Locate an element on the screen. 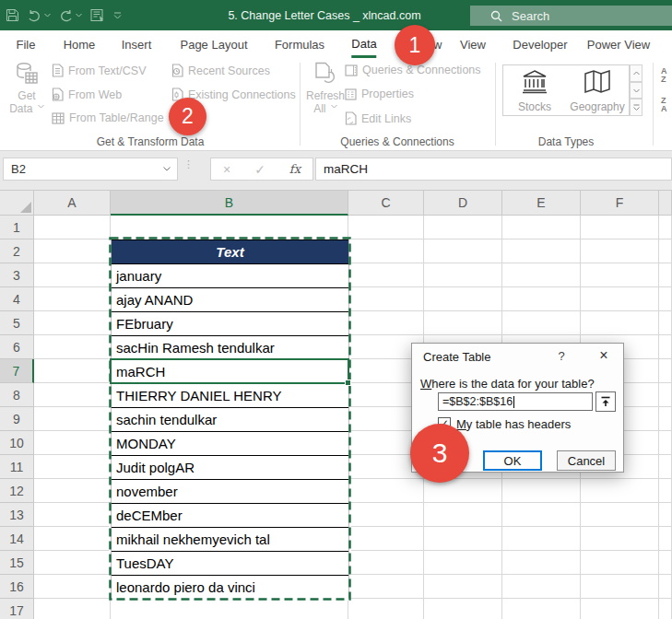  row-header-2: 2 is located at coordinates (17, 251).